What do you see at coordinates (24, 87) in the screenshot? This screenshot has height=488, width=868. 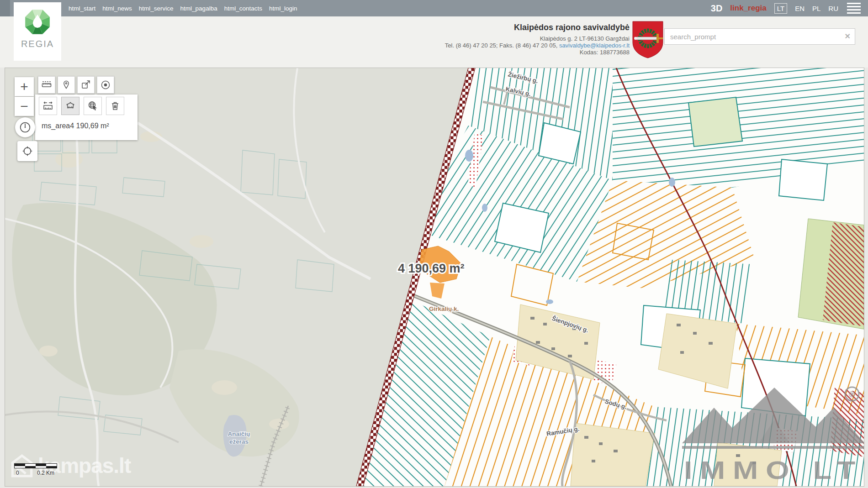 I see `zoom-in-button: +` at bounding box center [24, 87].